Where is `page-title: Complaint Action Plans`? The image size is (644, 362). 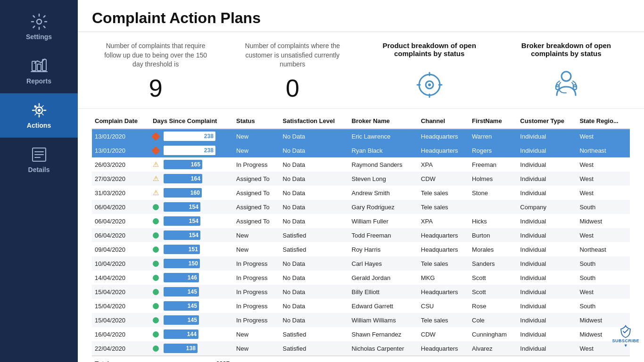 page-title: Complaint Action Plans is located at coordinates (361, 18).